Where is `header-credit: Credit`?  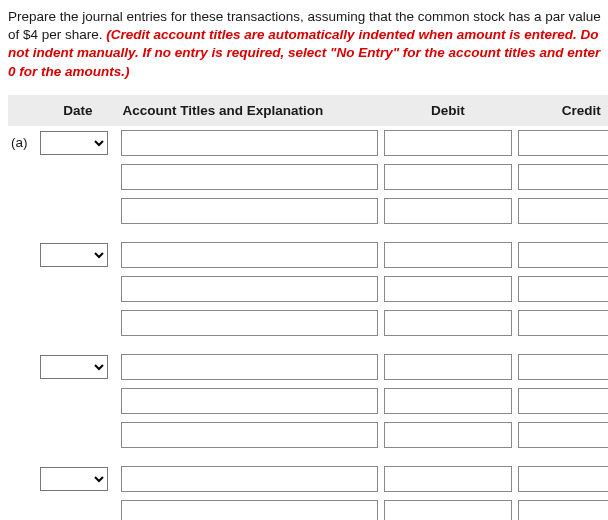
header-credit: Credit is located at coordinates (562, 110).